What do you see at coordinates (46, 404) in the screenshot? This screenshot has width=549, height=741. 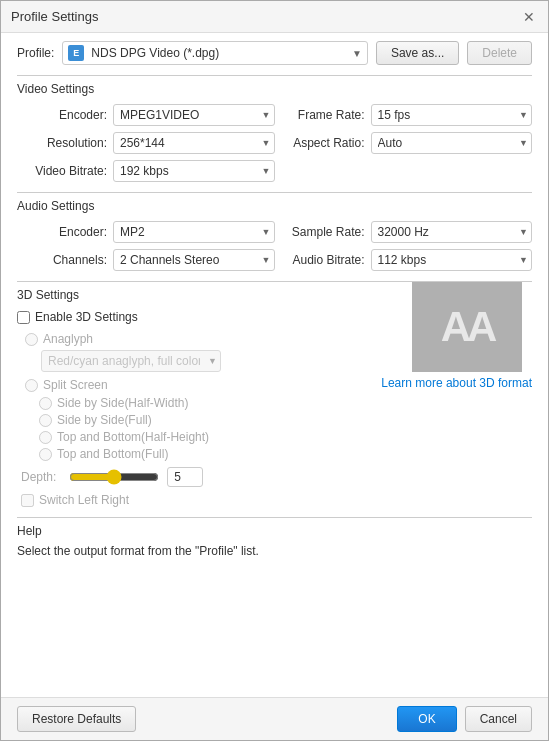 I see `side-by-side-half-radio` at bounding box center [46, 404].